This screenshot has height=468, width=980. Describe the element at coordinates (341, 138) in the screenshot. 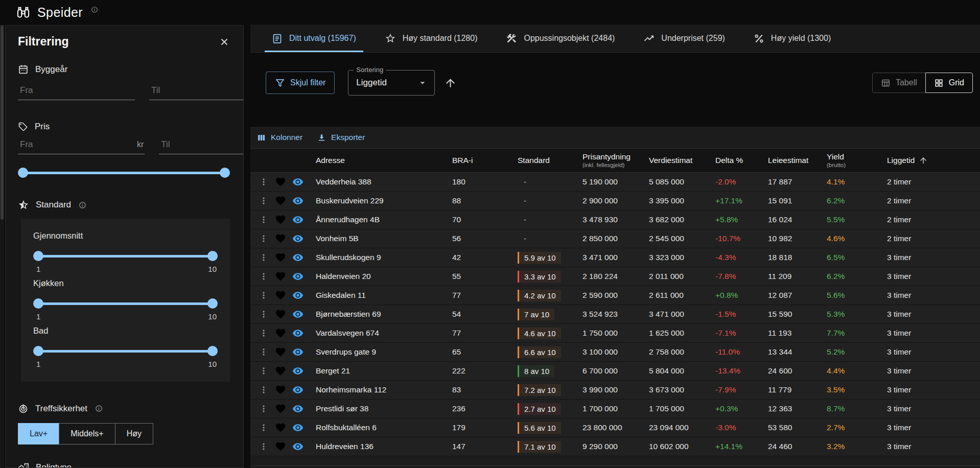

I see `export-button: Eksporter` at that location.